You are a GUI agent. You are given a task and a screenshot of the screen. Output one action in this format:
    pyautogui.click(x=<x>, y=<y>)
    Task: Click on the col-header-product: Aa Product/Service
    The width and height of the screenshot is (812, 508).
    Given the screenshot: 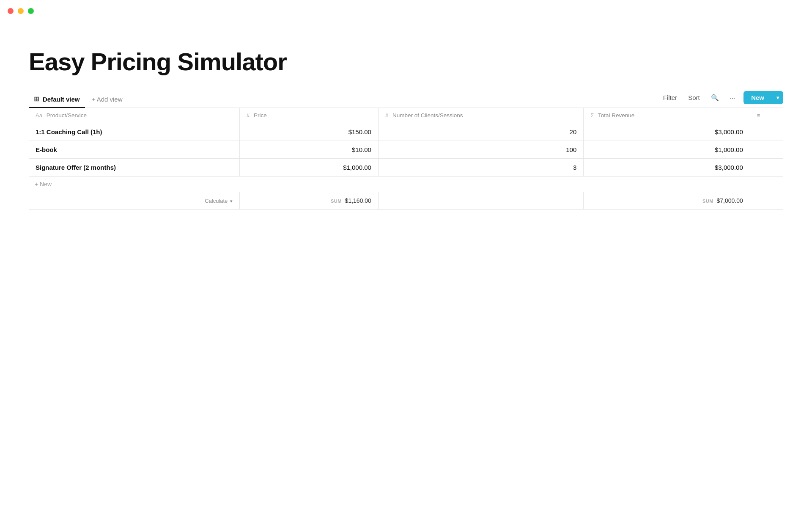 What is the action you would take?
    pyautogui.click(x=134, y=116)
    